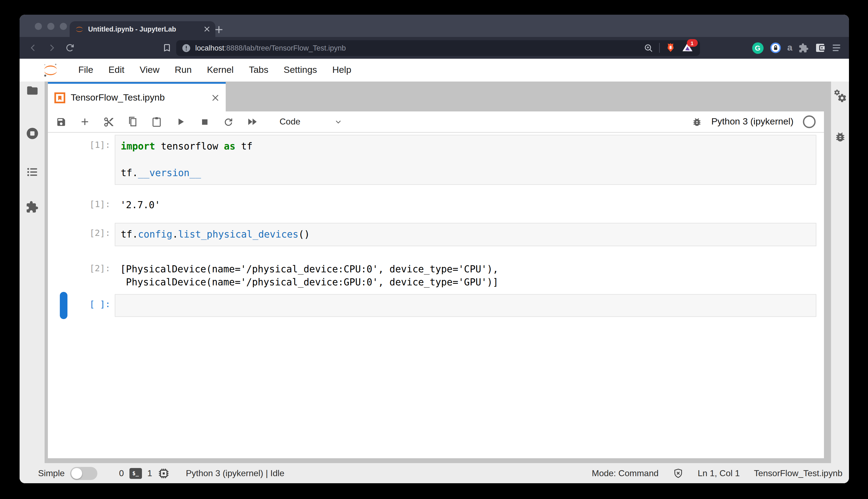 This screenshot has height=499, width=868. I want to click on minimize-window-button, so click(51, 26).